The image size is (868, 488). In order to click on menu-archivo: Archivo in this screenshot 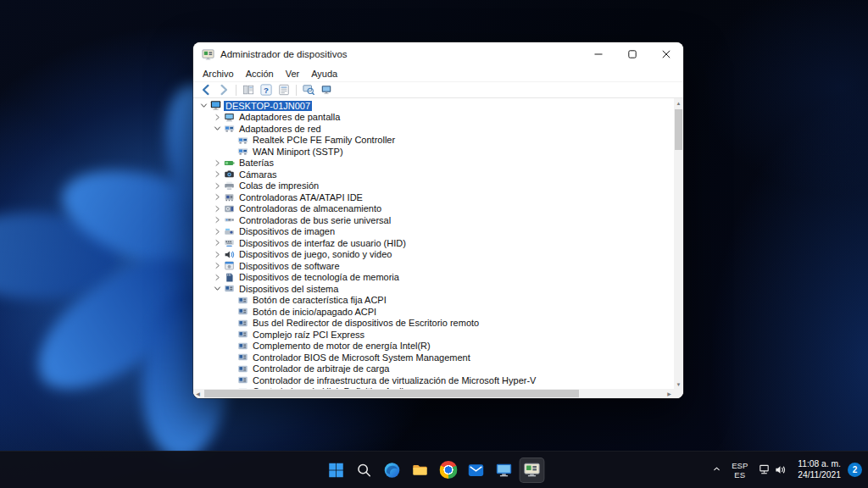, I will do `click(219, 74)`.